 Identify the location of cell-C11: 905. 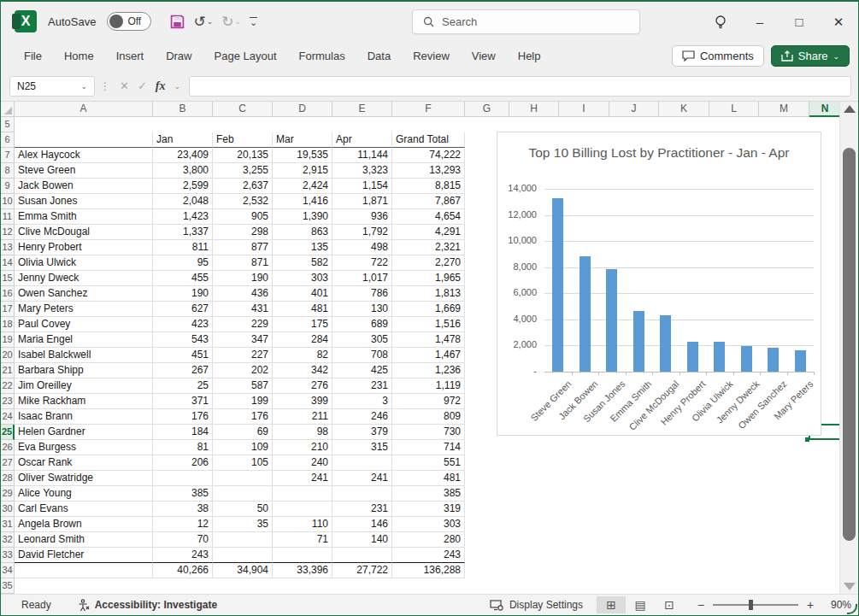
(243, 217).